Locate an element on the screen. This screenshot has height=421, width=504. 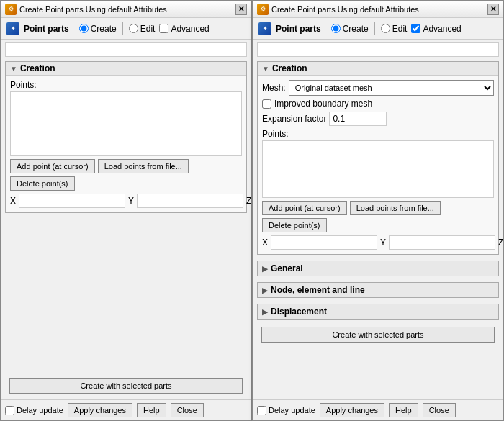
right-sep1 is located at coordinates (374, 29).